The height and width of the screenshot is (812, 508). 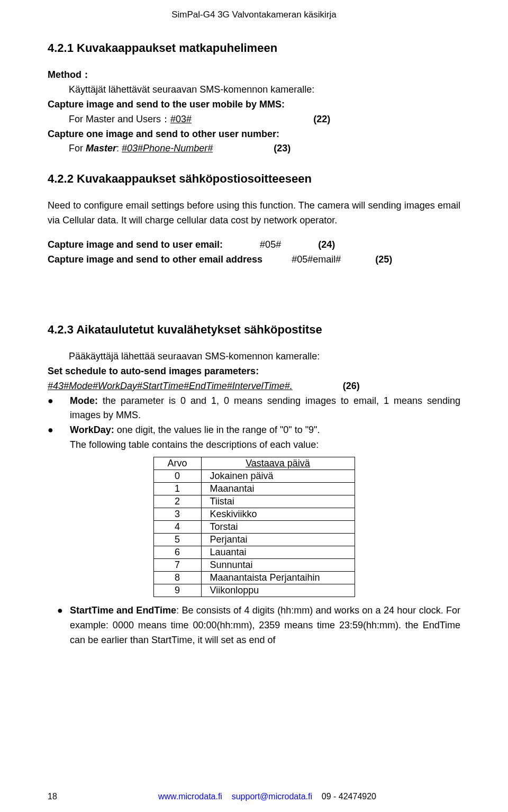 I want to click on mode-label: Mode:, so click(x=84, y=401).